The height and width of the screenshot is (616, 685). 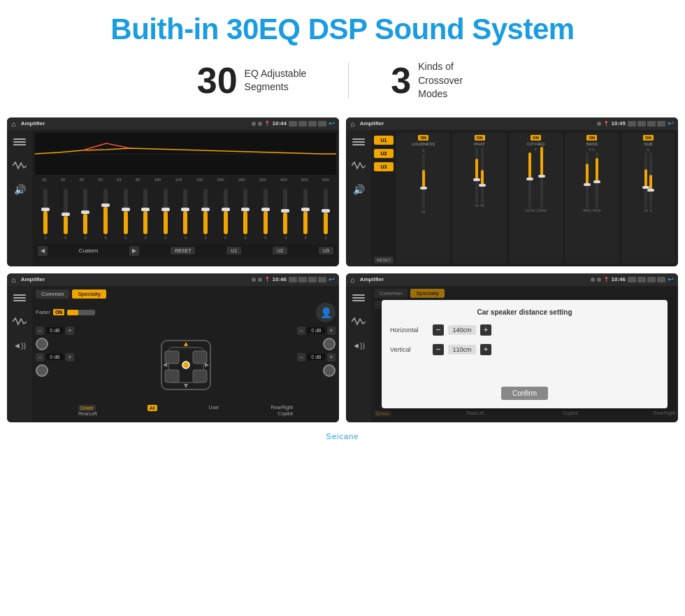 I want to click on screen-dist-topbar: ⌂ Amplifier 📍 10:46 ↩, so click(x=512, y=280).